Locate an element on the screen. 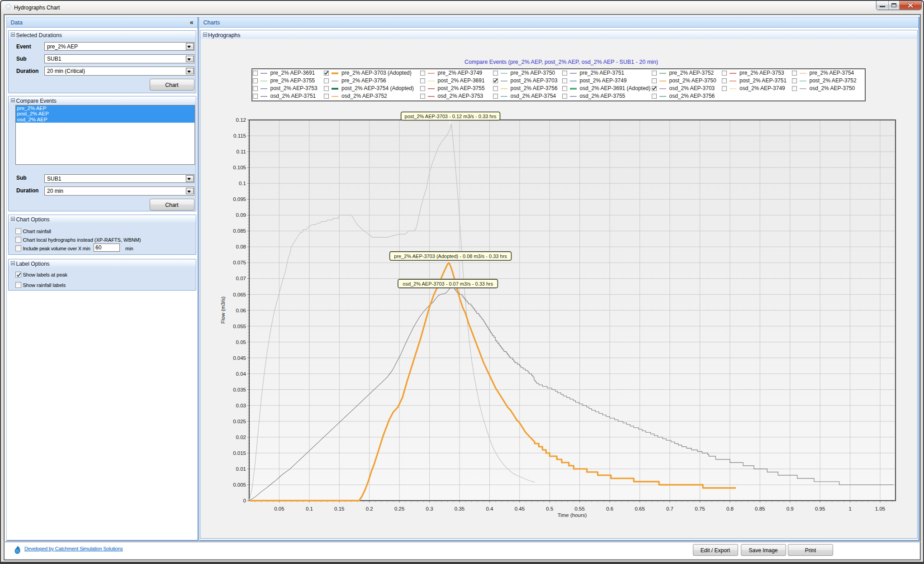 Image resolution: width=924 pixels, height=564 pixels. svg-text: 0.3 is located at coordinates (430, 509).